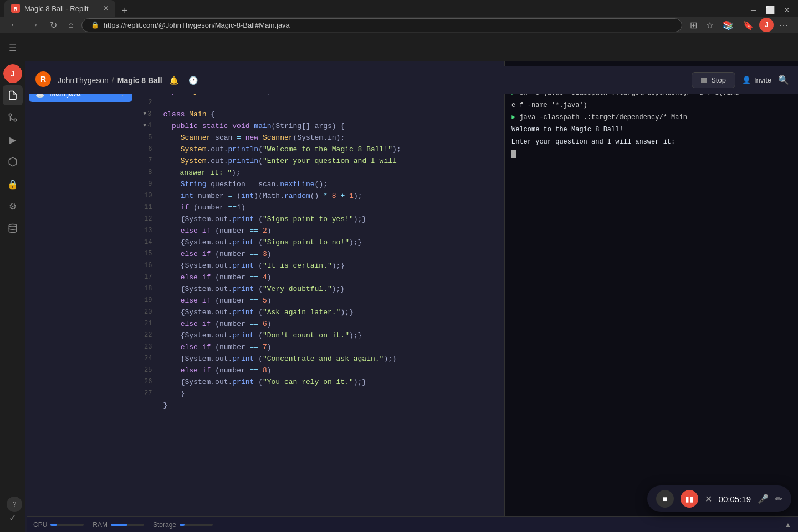 This screenshot has height=532, width=798. What do you see at coordinates (694, 25) in the screenshot?
I see `extensions-button: ⊞` at bounding box center [694, 25].